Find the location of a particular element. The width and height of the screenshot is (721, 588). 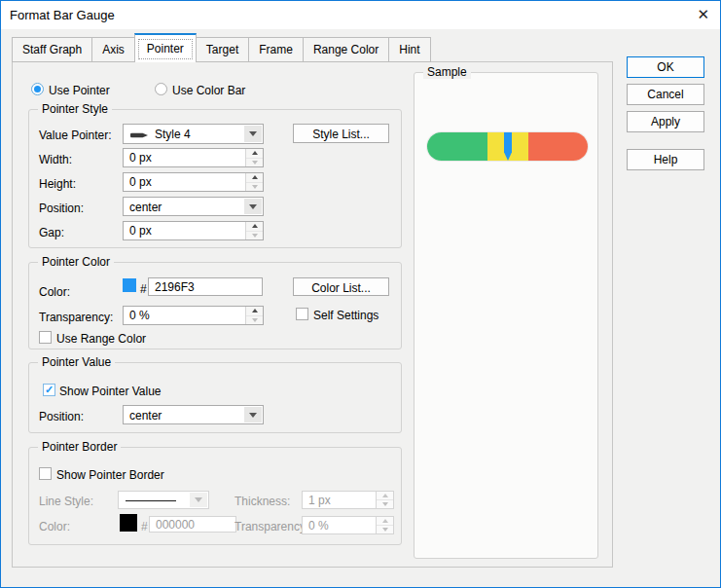

thickness-input is located at coordinates (339, 500).